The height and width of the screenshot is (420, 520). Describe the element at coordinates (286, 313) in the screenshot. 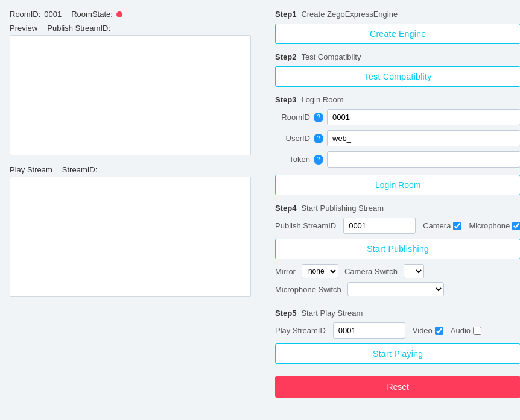

I see `step5-label: Step5` at that location.